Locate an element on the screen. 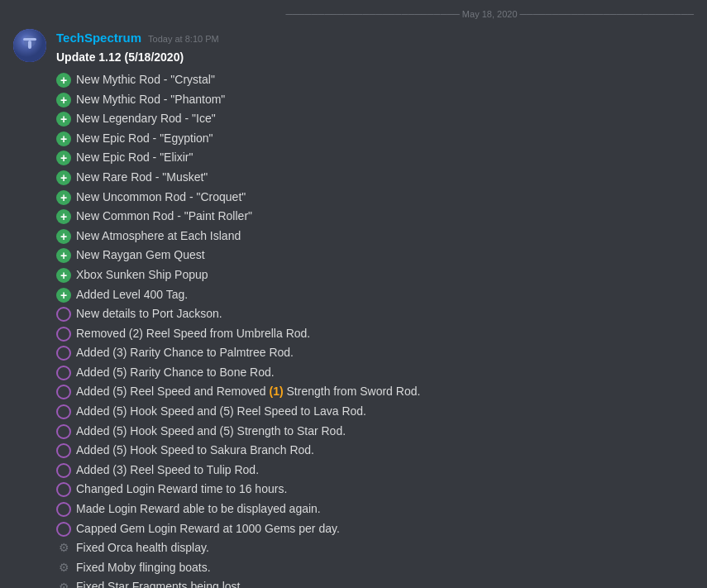  list-item: ⚙ Fixed Orca health display. is located at coordinates (375, 548).